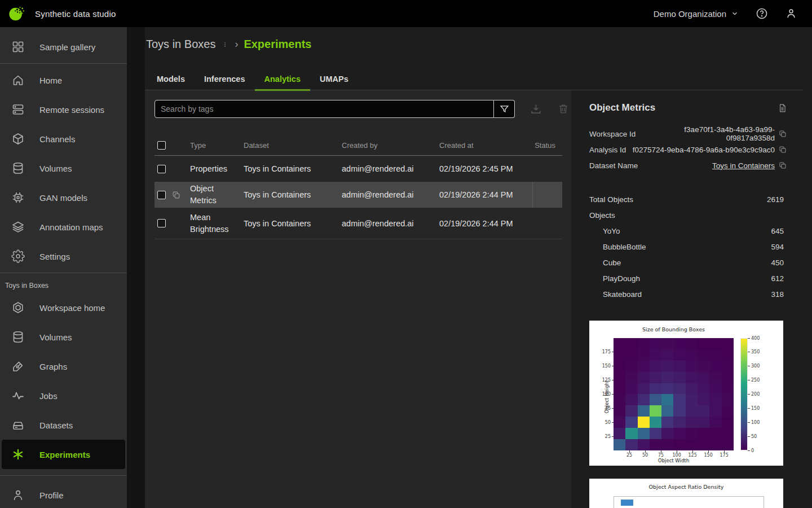  What do you see at coordinates (63, 256) in the screenshot?
I see `sidebar-item-settings: Settings` at bounding box center [63, 256].